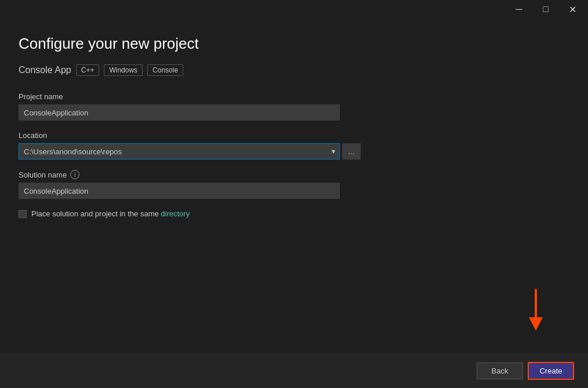 This screenshot has height=388, width=588. I want to click on minimize-button: ─, so click(519, 9).